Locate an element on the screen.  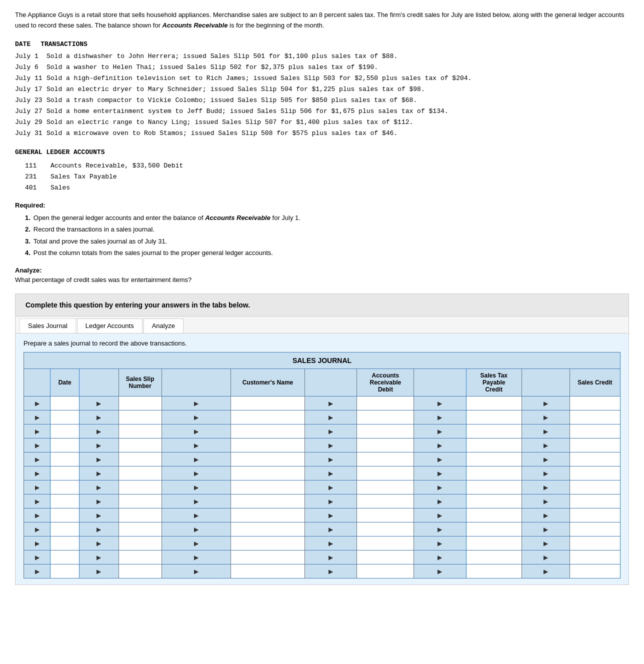
tab-sales-journal: Sales Journal is located at coordinates (48, 326).